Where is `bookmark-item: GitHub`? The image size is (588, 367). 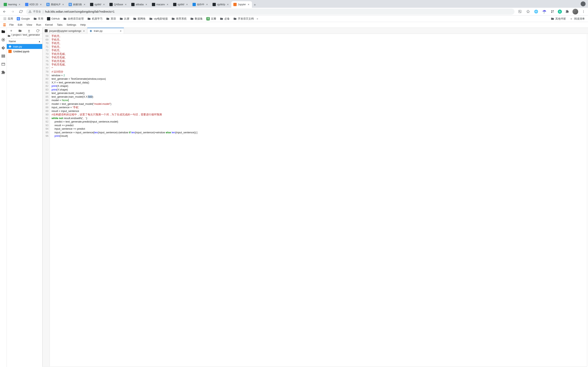
bookmark-item: GitHub is located at coordinates (53, 19).